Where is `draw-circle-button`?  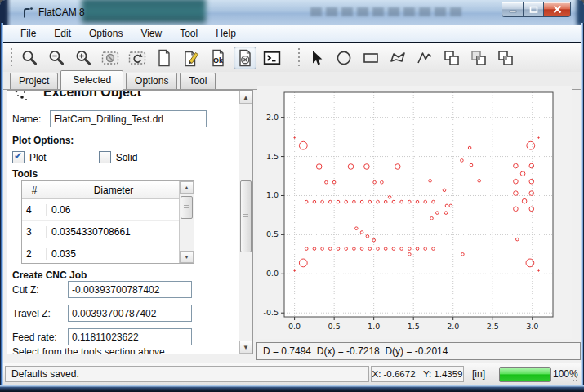
draw-circle-button is located at coordinates (344, 58).